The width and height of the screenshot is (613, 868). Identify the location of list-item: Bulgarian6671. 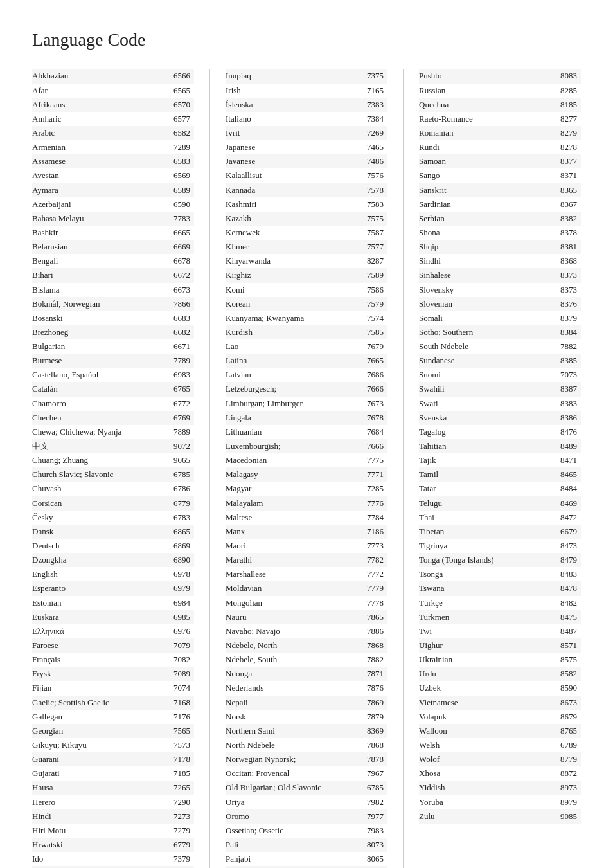
(113, 347).